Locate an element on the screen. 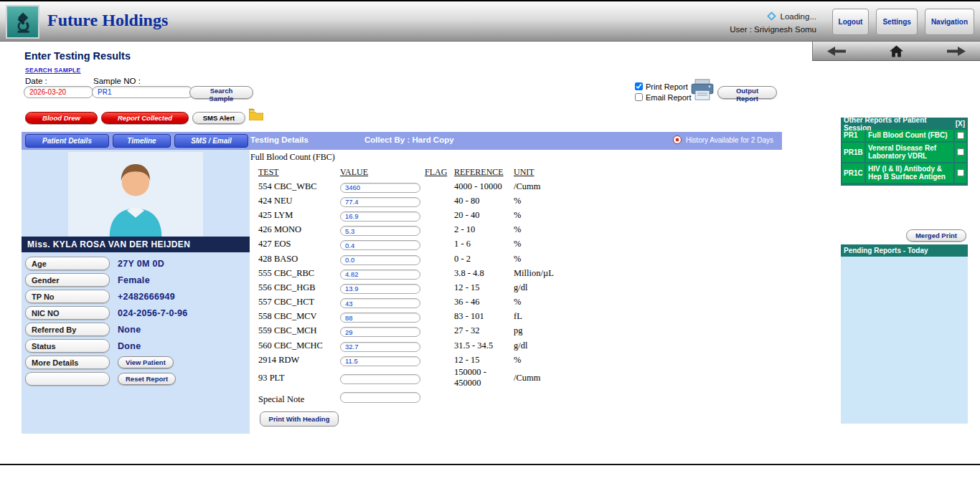 The image size is (980, 486). patient-field-label: Status is located at coordinates (67, 346).